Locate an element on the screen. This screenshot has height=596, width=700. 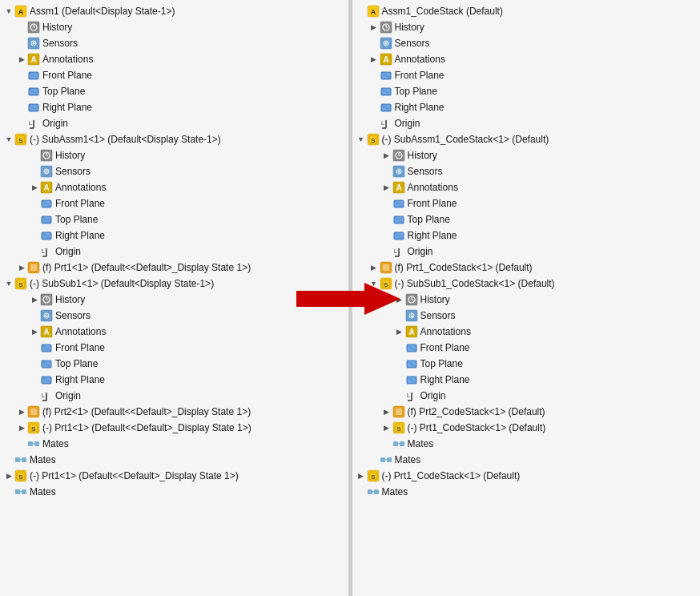
tree-item-r_history1: ▶ History is located at coordinates (527, 27).